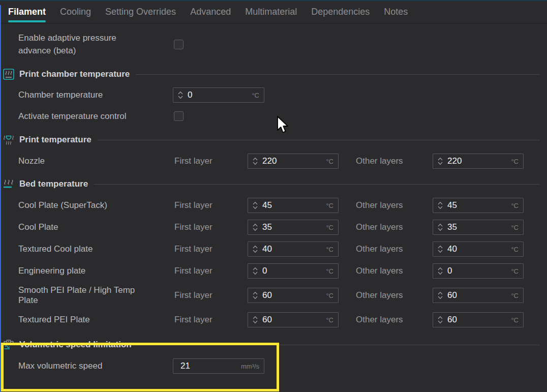 The width and height of the screenshot is (547, 392). What do you see at coordinates (479, 227) in the screenshot?
I see `other-layers-value: 35` at bounding box center [479, 227].